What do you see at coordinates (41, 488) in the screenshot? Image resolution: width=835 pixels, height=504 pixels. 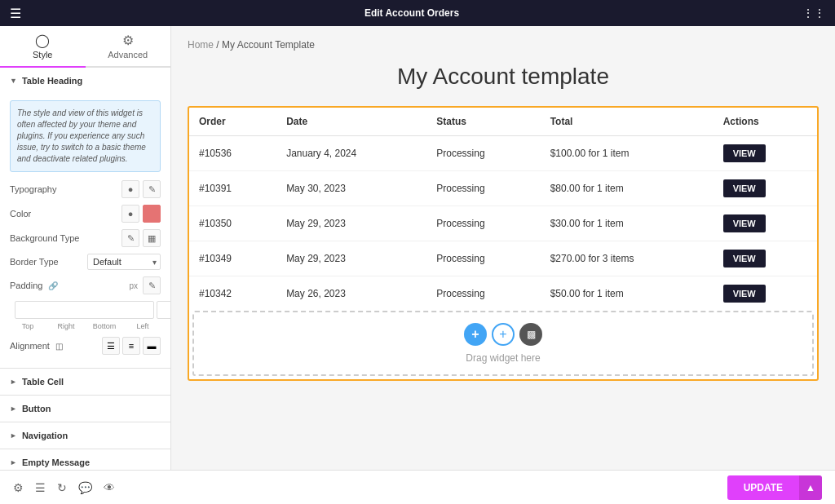 I see `layers-icon: ☰` at bounding box center [41, 488].